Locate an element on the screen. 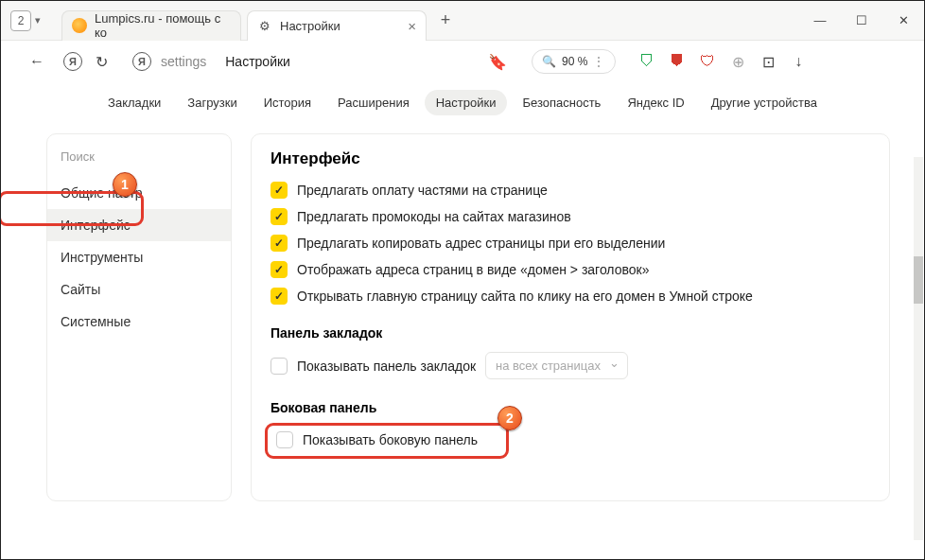 The image size is (925, 560). scrollbar-track is located at coordinates (918, 348).